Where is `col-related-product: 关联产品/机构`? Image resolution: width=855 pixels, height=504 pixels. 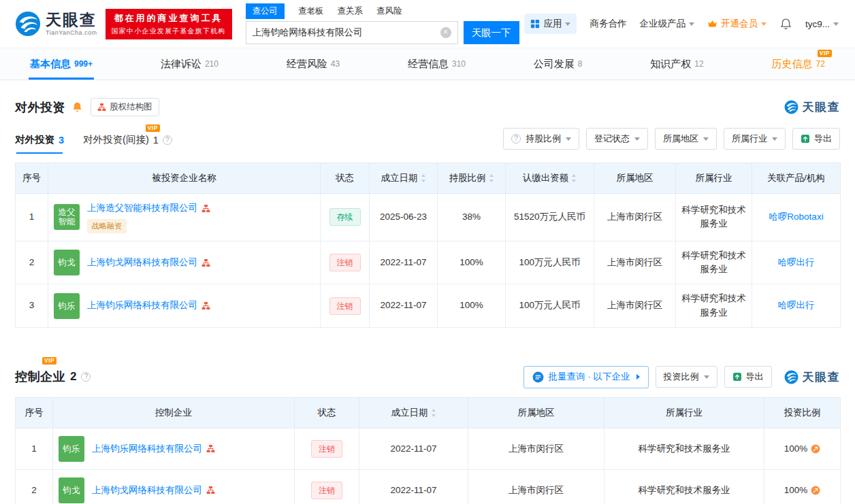
col-related-product: 关联产品/机构 is located at coordinates (796, 178).